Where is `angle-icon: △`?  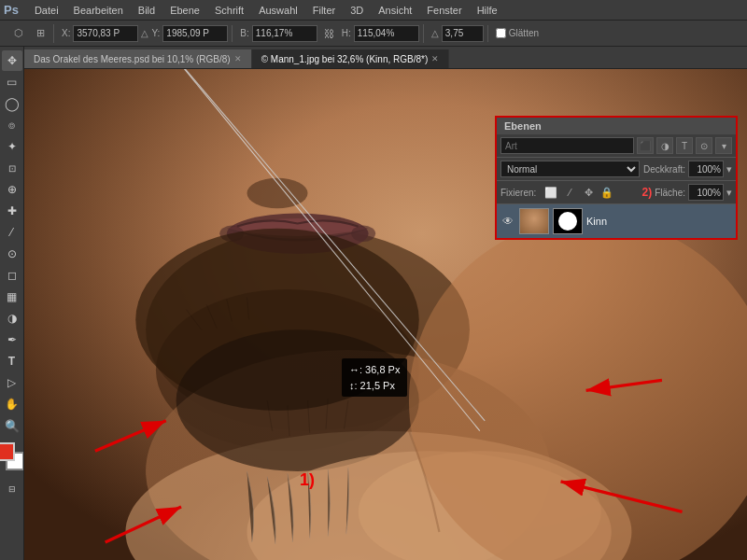 angle-icon: △ is located at coordinates (435, 34).